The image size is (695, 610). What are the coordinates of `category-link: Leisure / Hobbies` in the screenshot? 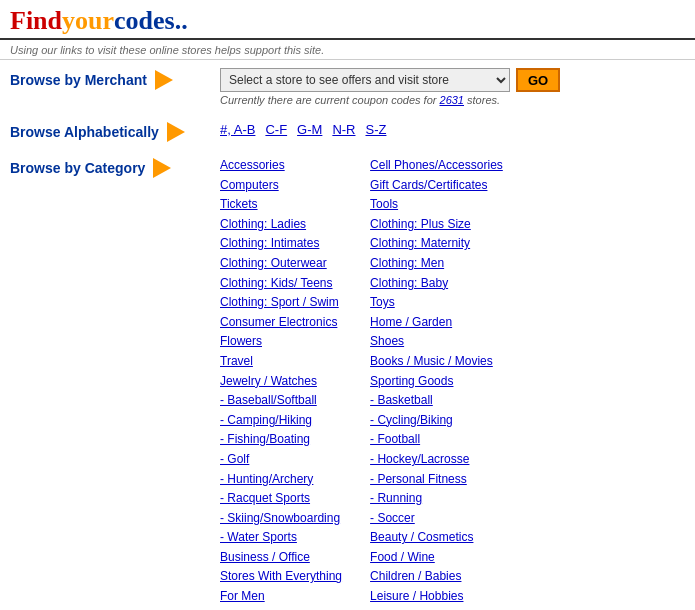 It's located at (438, 596).